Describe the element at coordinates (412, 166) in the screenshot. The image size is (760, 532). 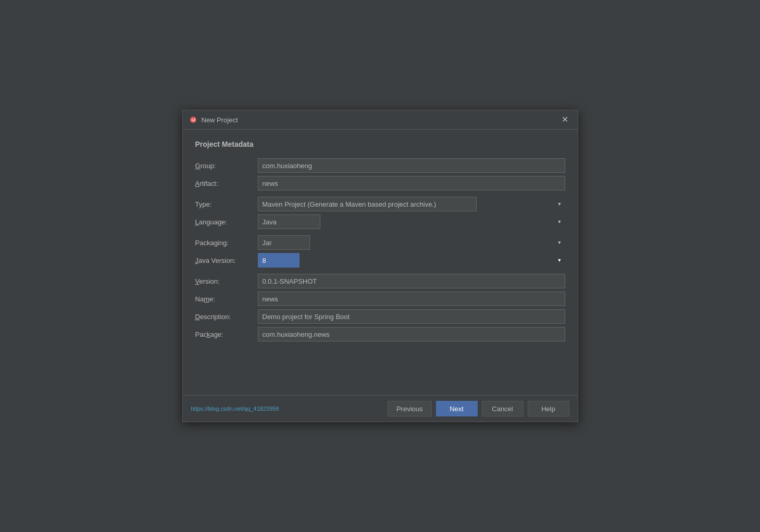
I see `group-input` at that location.